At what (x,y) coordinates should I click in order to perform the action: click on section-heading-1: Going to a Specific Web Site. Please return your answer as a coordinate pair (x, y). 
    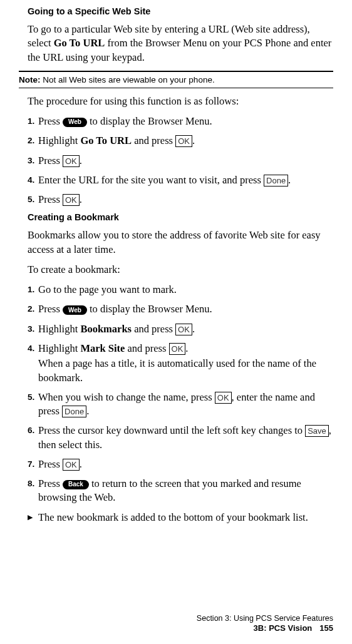
    Looking at the image, I should click on (180, 11).